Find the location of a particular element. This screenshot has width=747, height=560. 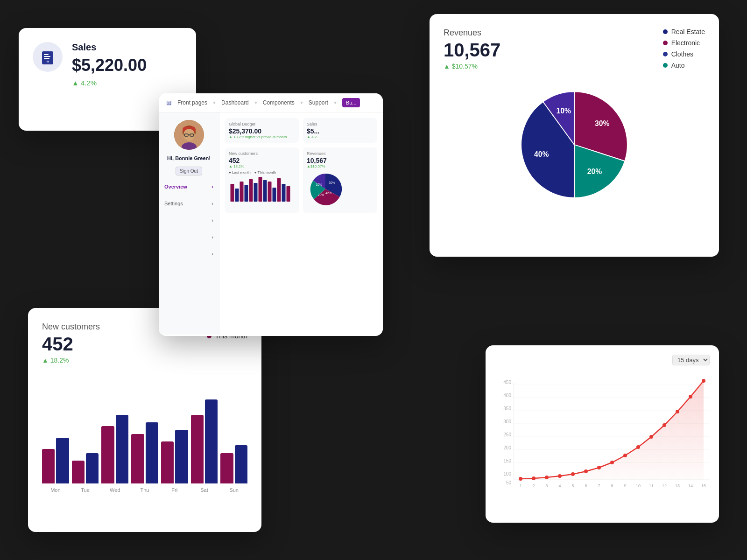

svg-text: 8 is located at coordinates (612, 486).